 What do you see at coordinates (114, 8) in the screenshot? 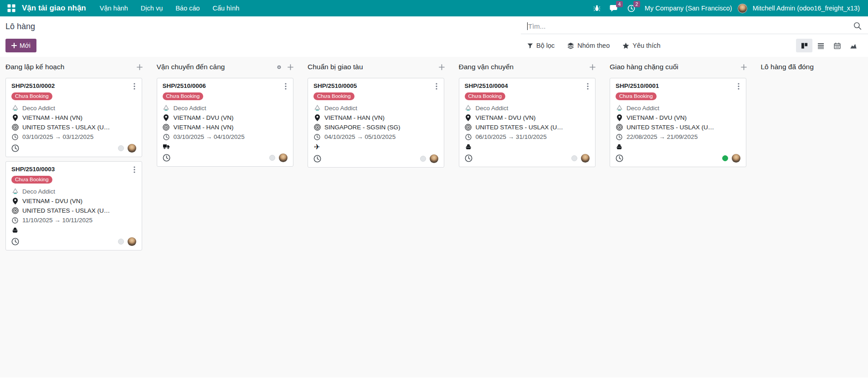
I see `menu-van-hanh: Vận hành` at bounding box center [114, 8].